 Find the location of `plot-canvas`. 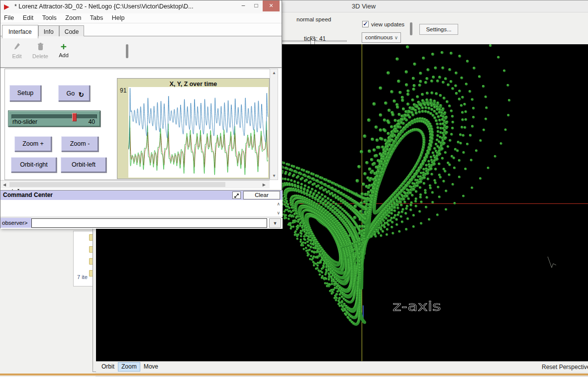

plot-canvas is located at coordinates (198, 132).